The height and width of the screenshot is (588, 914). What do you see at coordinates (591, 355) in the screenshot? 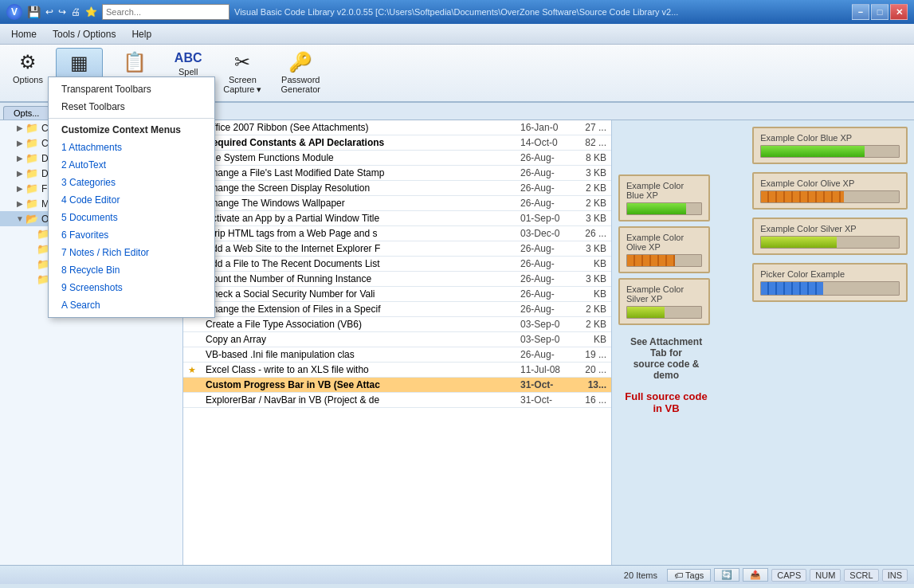
I see `row-size: 19 ...` at bounding box center [591, 355].